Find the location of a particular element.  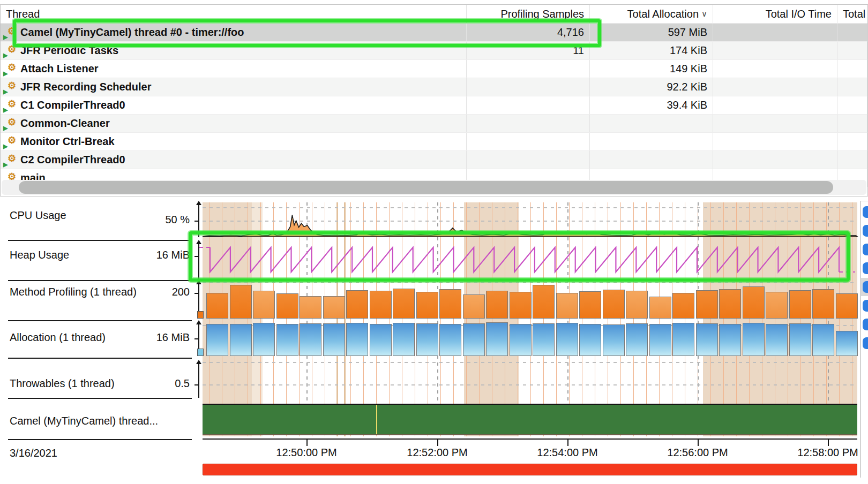

cell-thread-name: ⚙▶JFR Recording Scheduler is located at coordinates (234, 87).